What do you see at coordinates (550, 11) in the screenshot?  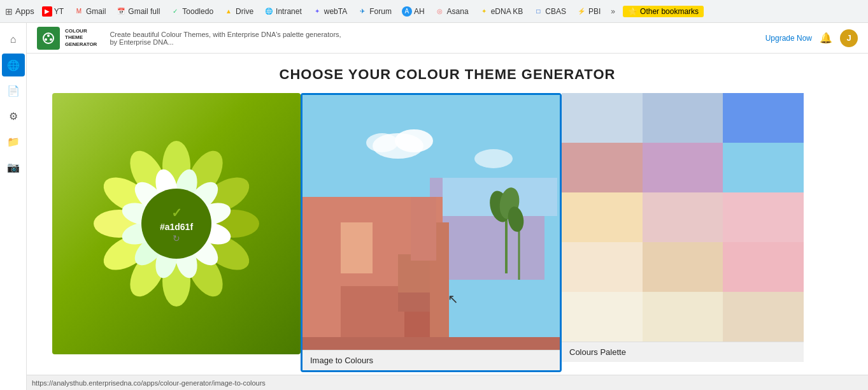 I see `bookmark-cbas: □ CBAS` at bounding box center [550, 11].